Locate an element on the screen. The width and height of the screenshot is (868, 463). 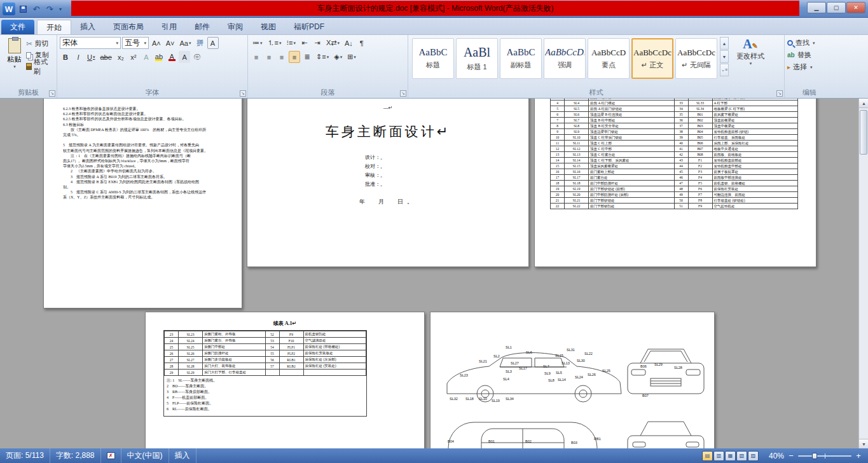
fullscreen-view-icon: ▥ is located at coordinates (719, 456).